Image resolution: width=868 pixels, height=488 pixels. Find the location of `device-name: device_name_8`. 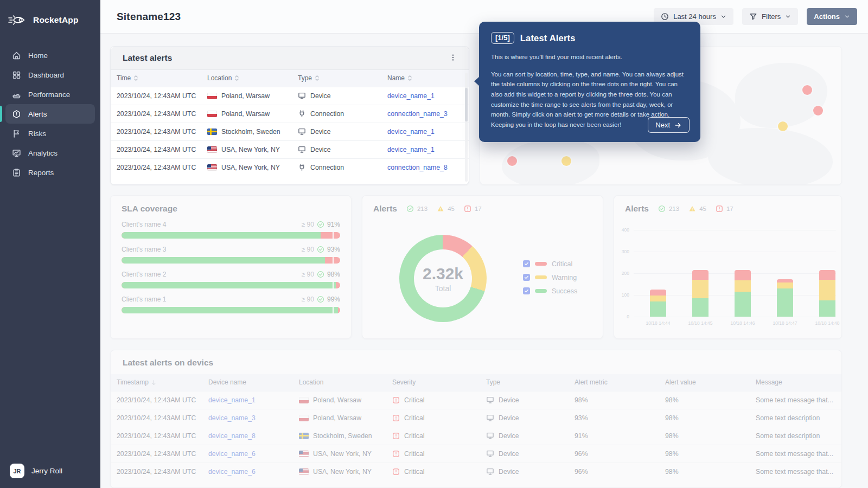

device-name: device_name_8 is located at coordinates (247, 436).